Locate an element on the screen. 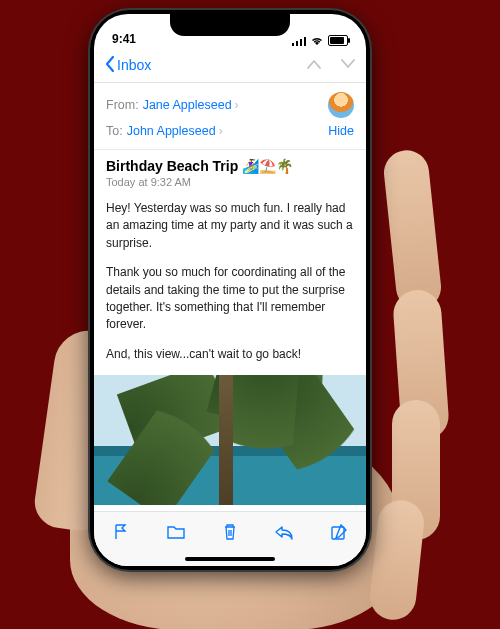 The width and height of the screenshot is (500, 629). body-paragraph: And, this view...can't wait to go back! is located at coordinates (230, 354).